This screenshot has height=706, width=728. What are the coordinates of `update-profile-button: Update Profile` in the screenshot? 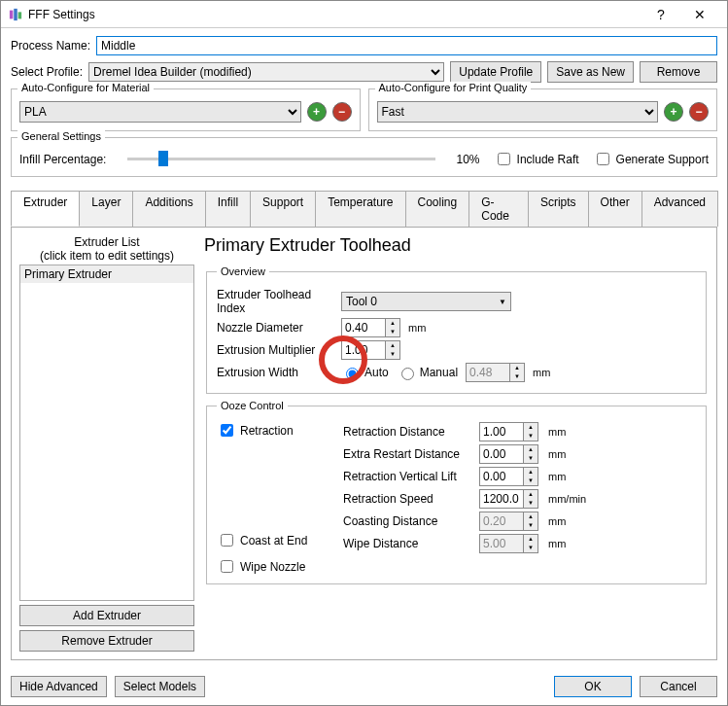 It's located at (496, 72).